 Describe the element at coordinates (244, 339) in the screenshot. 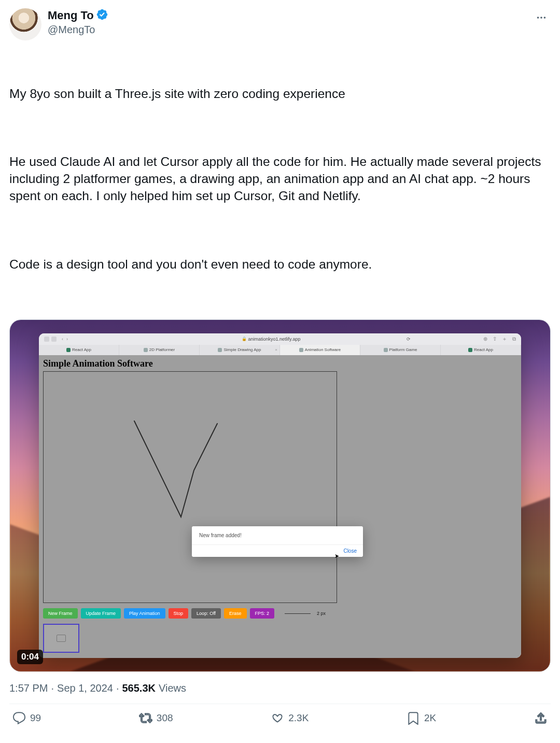

I see `lock-icon: 🔒` at that location.